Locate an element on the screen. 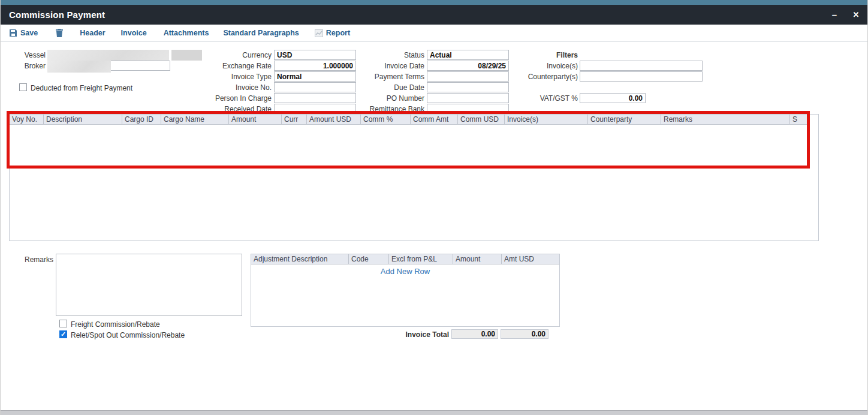  col-code: Code is located at coordinates (369, 259).